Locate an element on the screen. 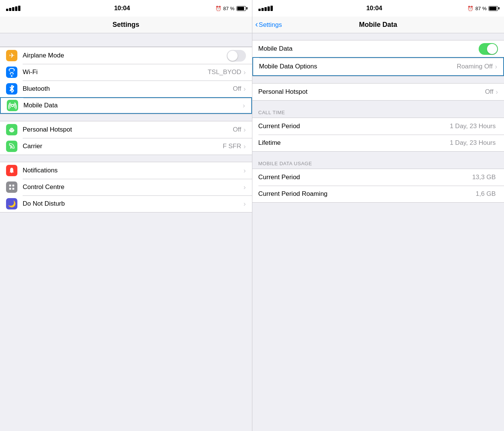 This screenshot has height=431, width=504. status-time-left: 10:04 is located at coordinates (122, 8).